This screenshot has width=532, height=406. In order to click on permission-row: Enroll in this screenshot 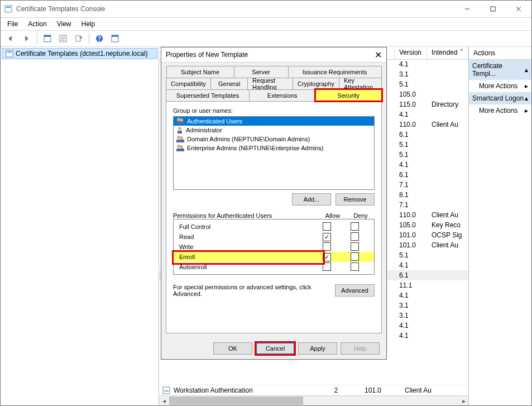, I will do `click(274, 257)`.